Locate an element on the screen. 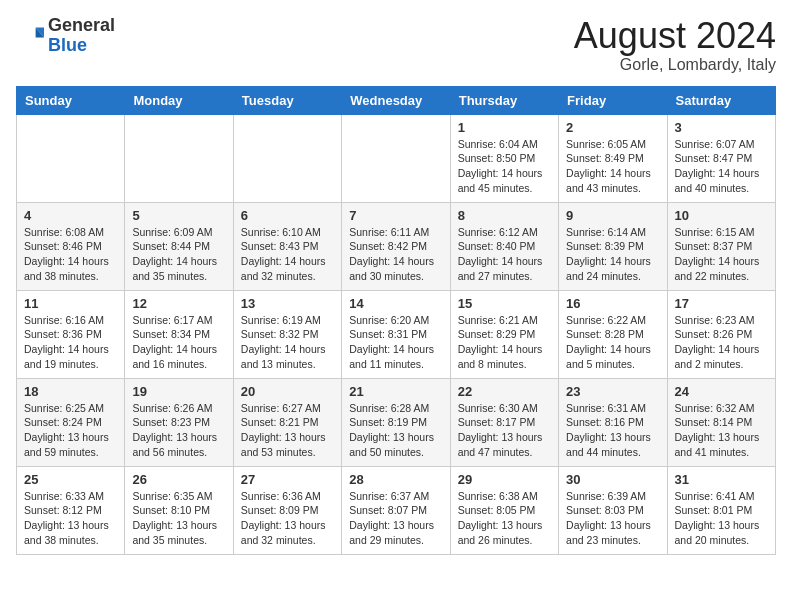  day-number: 25 is located at coordinates (70, 480).